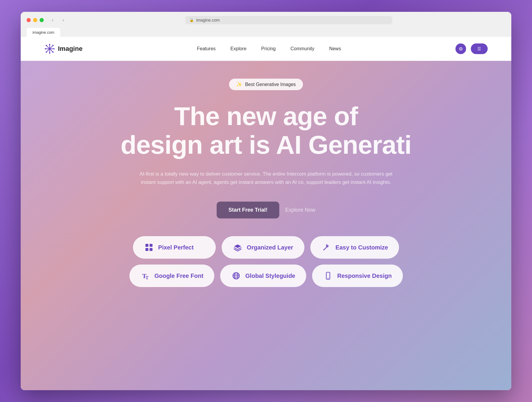 The height and width of the screenshot is (402, 532). I want to click on logo-area: Imagine, so click(63, 49).